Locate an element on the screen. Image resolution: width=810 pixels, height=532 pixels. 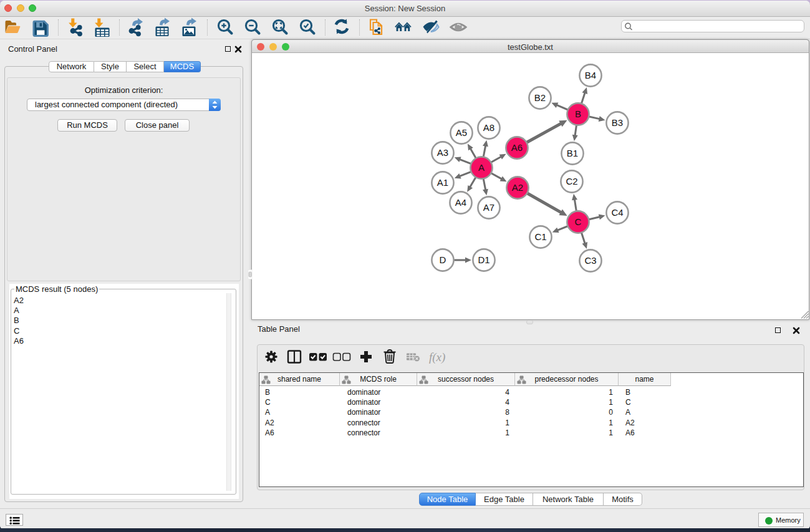
svg-text: A2 is located at coordinates (518, 187).